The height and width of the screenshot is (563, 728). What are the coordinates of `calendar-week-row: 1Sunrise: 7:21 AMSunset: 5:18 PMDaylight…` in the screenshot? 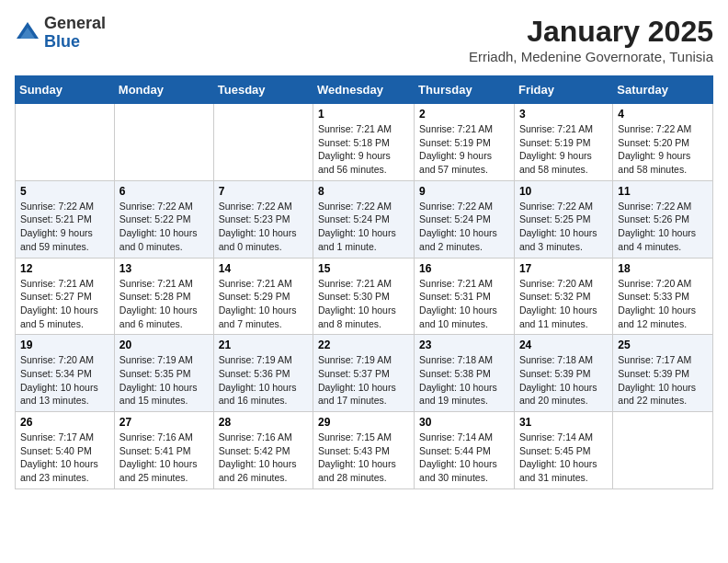 It's located at (364, 143).